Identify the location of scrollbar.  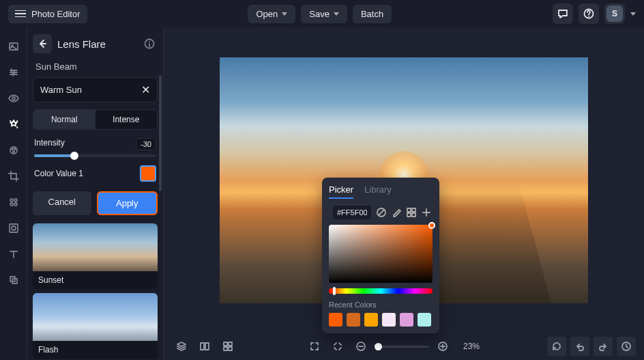
(160, 133).